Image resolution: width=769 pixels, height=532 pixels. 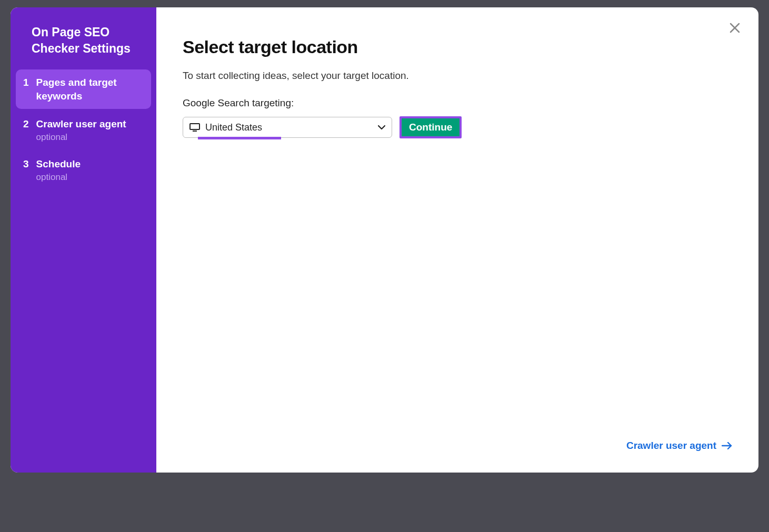 What do you see at coordinates (457, 76) in the screenshot?
I see `page-subtitle: To start collecting ideas, select your t…` at bounding box center [457, 76].